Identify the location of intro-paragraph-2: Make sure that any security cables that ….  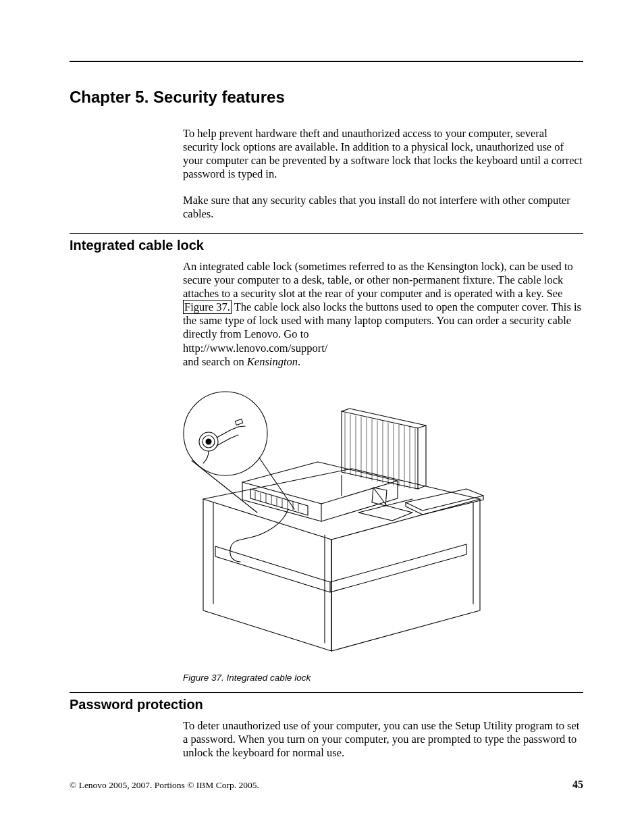
(383, 207).